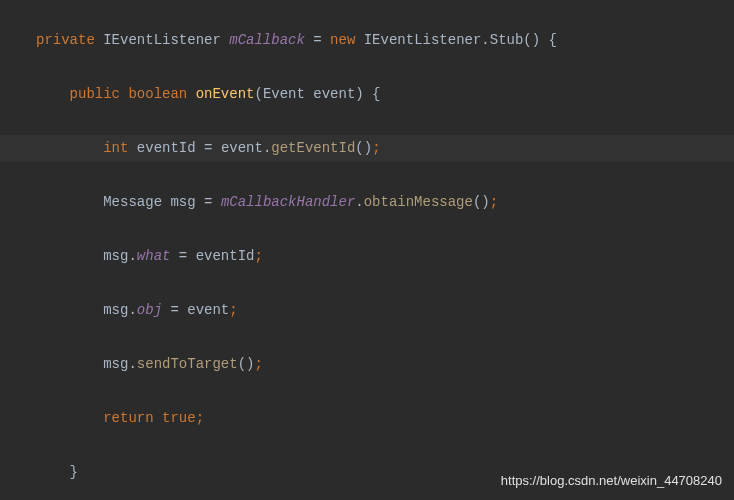 The height and width of the screenshot is (500, 734). What do you see at coordinates (367, 148) in the screenshot?
I see `code-line-highlight: int eventId = event.getEventId();` at bounding box center [367, 148].